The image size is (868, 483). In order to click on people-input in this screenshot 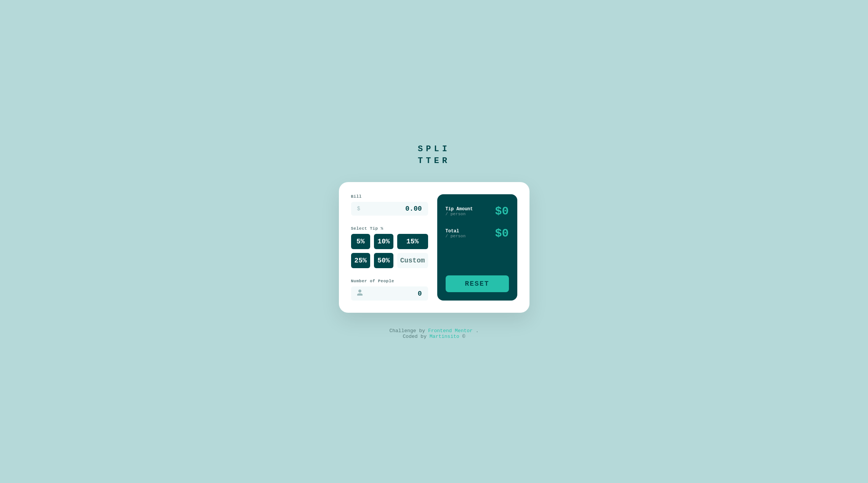, I will do `click(392, 294)`.